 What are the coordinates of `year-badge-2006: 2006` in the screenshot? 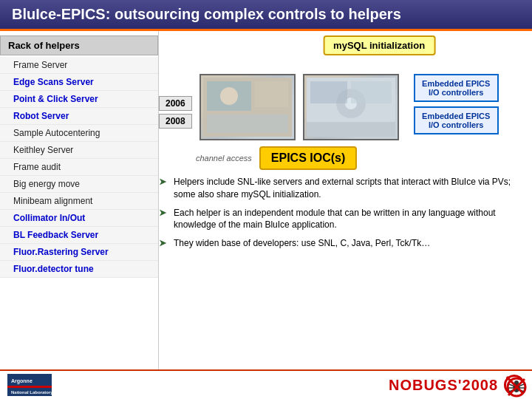 It's located at (176, 103).